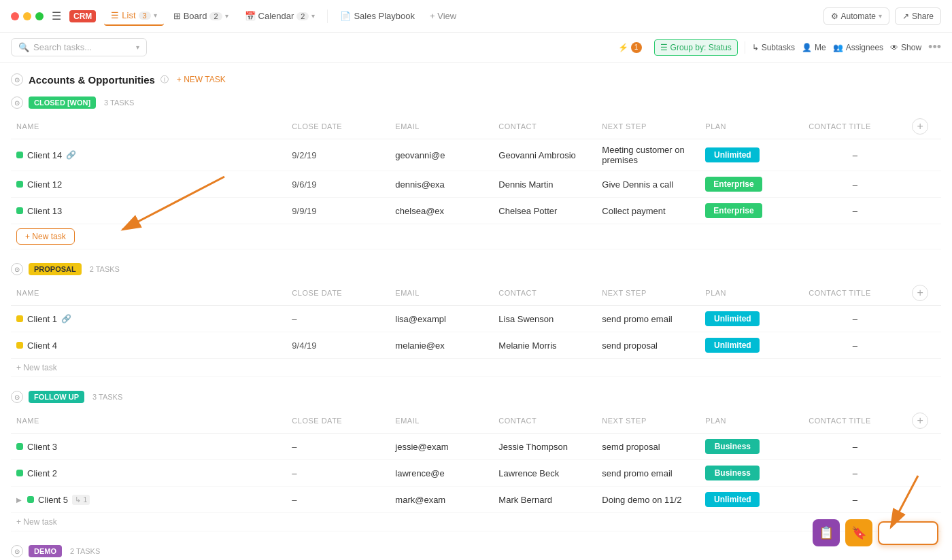  What do you see at coordinates (732, 473) in the screenshot?
I see `plan-badge: Business` at bounding box center [732, 473].